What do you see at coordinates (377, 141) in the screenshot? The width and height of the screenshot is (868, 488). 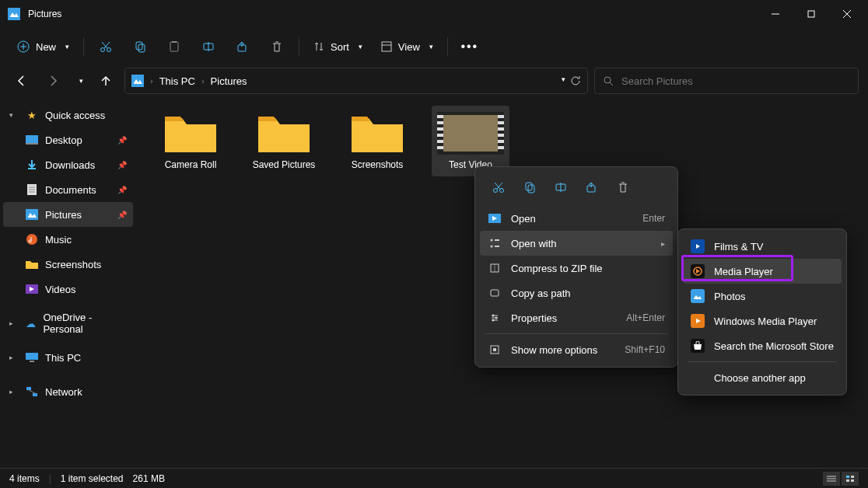 I see `folder-screenshots: Screenshots` at bounding box center [377, 141].